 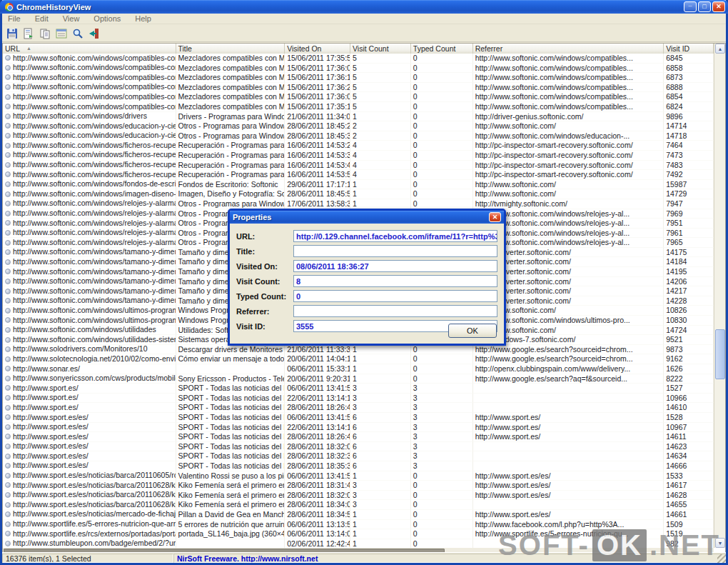 I want to click on exit-icon, so click(x=94, y=34).